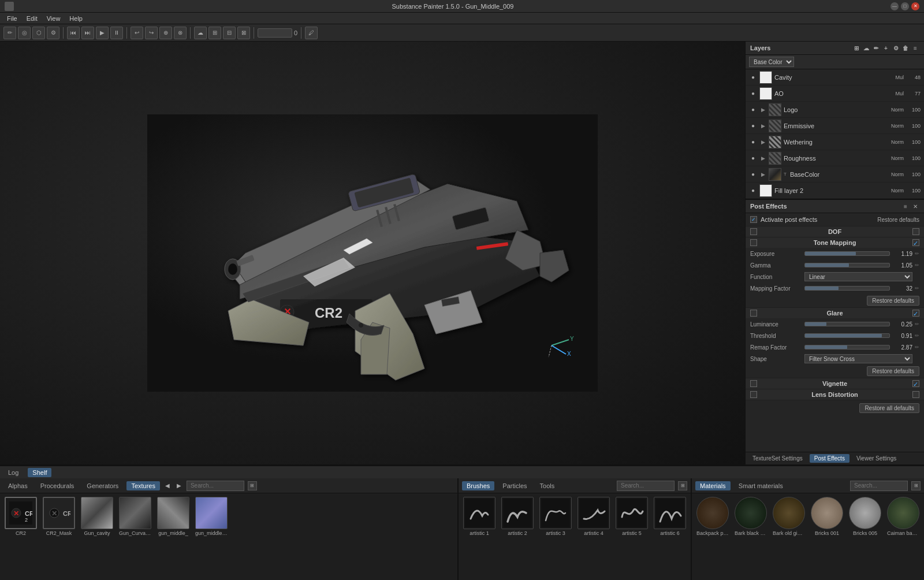 Image resolution: width=924 pixels, height=580 pixels. What do you see at coordinates (751, 516) in the screenshot?
I see `shelf-item-mat2: Bark black pine` at bounding box center [751, 516].